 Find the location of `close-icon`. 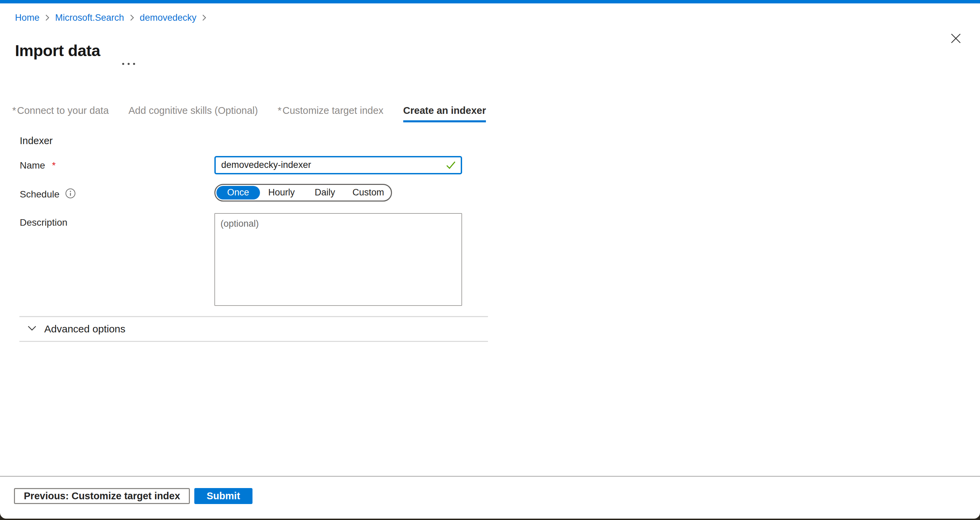

close-icon is located at coordinates (956, 43).